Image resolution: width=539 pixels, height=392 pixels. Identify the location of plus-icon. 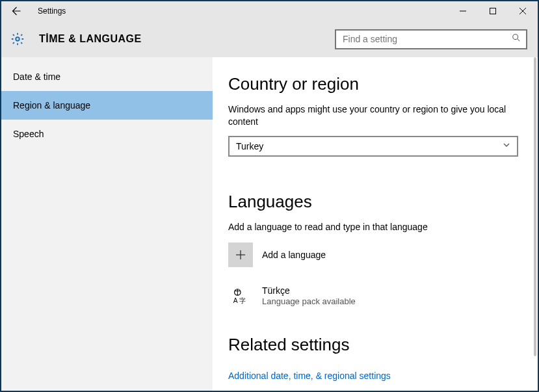
(241, 255).